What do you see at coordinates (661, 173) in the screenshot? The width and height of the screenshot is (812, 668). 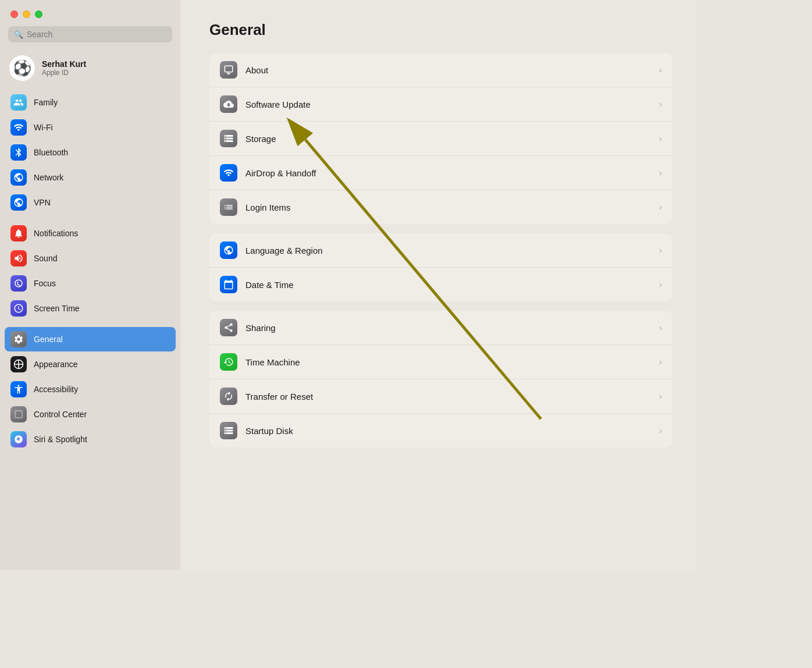 I see `chevron-airdrop: ›` at bounding box center [661, 173].